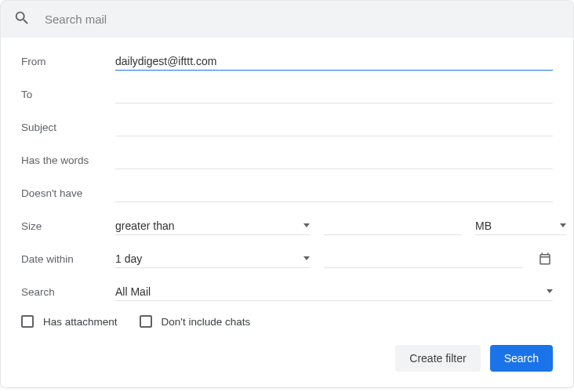  Describe the element at coordinates (68, 226) in the screenshot. I see `label-size: Size` at that location.